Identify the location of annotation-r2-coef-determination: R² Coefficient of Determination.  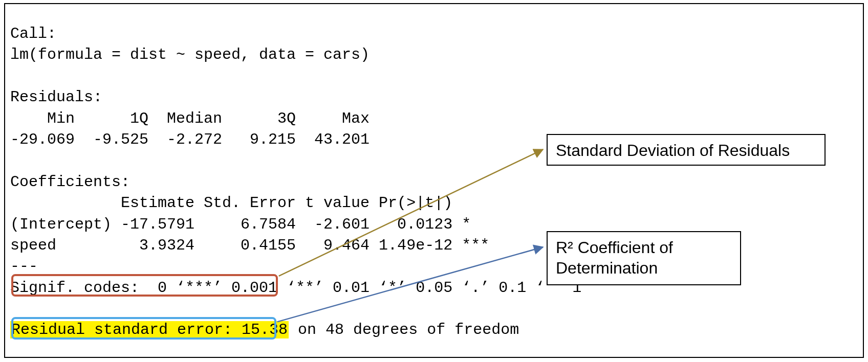
(644, 258).